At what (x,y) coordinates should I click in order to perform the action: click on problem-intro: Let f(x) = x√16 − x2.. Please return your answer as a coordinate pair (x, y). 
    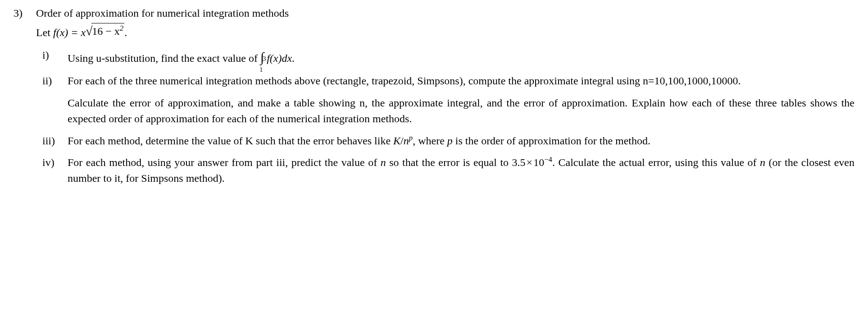
    Looking at the image, I should click on (445, 32).